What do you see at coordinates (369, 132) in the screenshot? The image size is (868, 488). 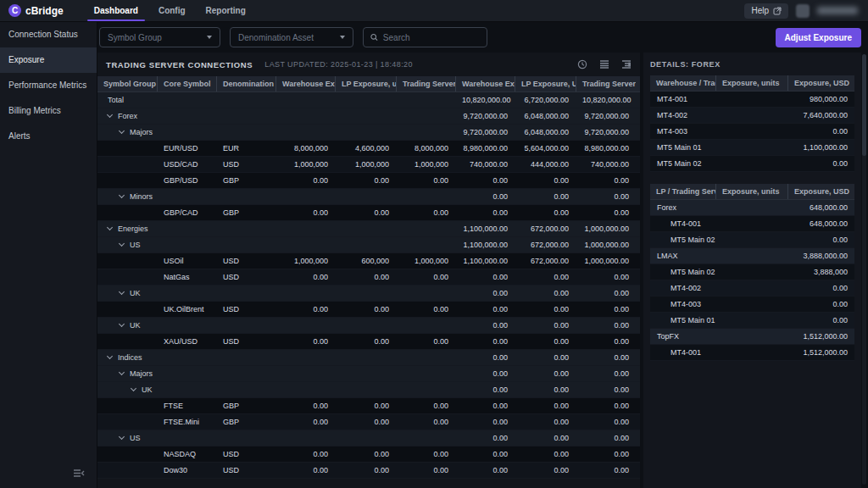 I see `table-row-majors: Majors9,720,000.006,048,000.009,720,000.…` at bounding box center [369, 132].